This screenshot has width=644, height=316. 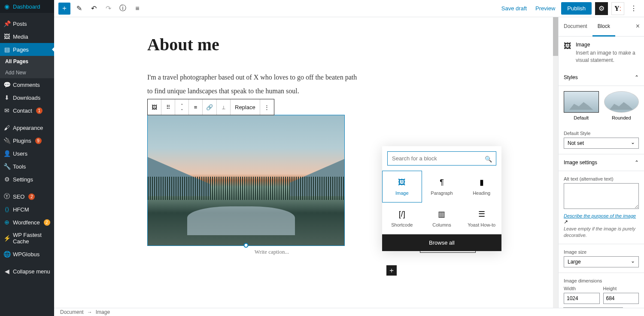 I want to click on menu-downloads: ⬇Downloads, so click(x=27, y=98).